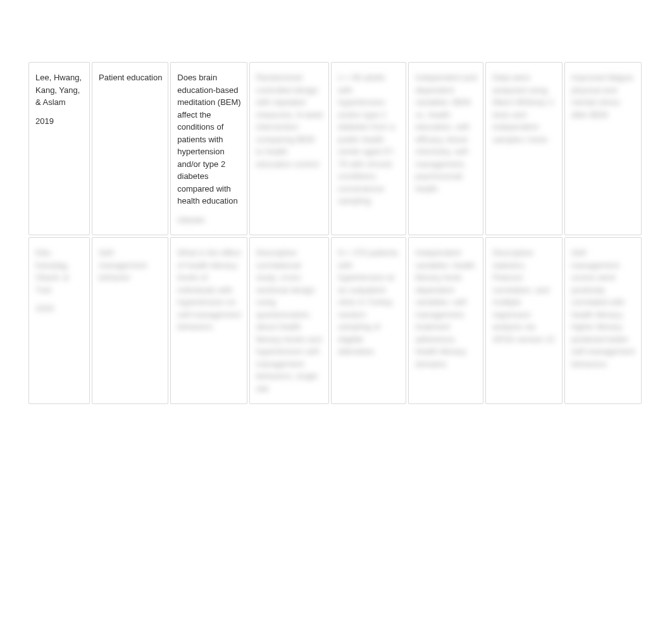  What do you see at coordinates (368, 149) in the screenshot?
I see `cell-sample: n = 48 adults with hypertension and/or t…` at bounding box center [368, 149].